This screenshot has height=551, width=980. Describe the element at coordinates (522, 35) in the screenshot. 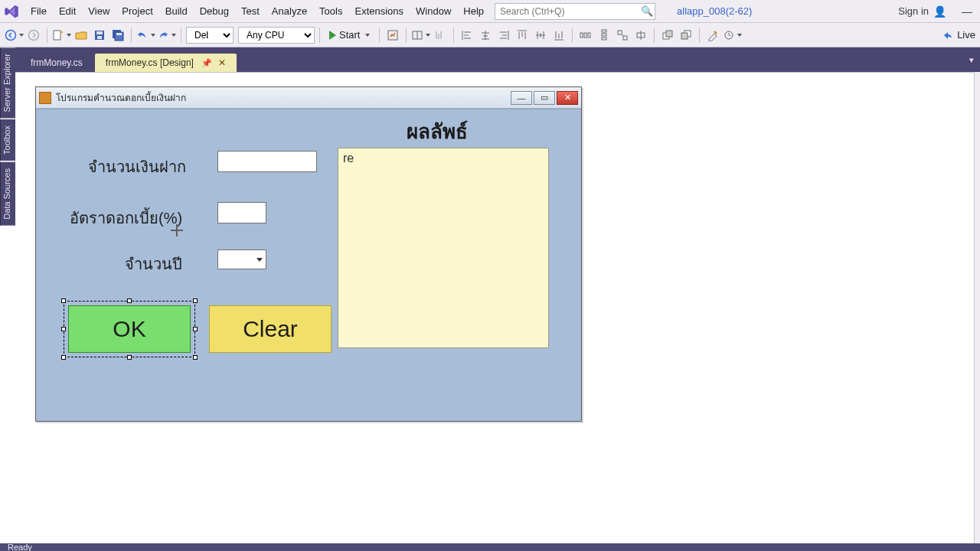

I see `align-top-button` at that location.